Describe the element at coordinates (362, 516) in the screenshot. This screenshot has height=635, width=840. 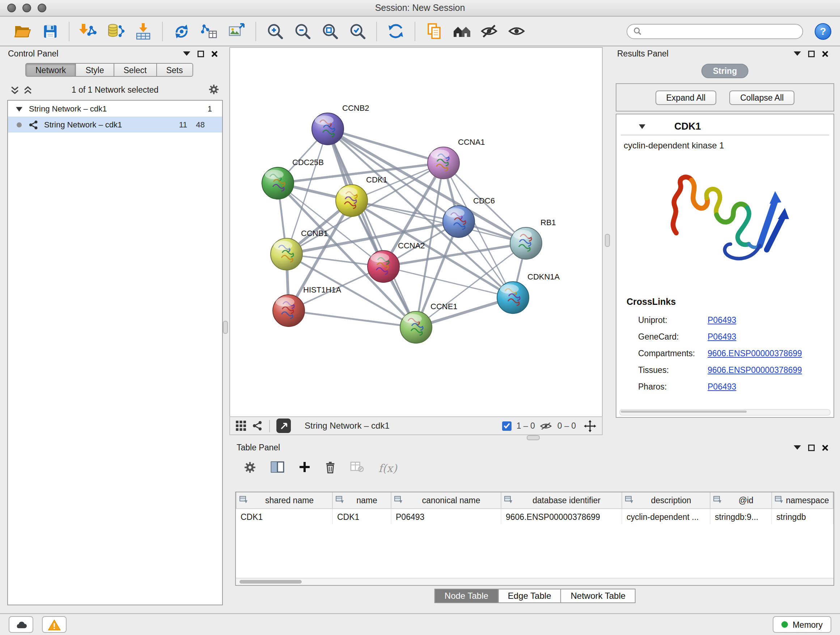
I see `cell-name: CDK1` at that location.